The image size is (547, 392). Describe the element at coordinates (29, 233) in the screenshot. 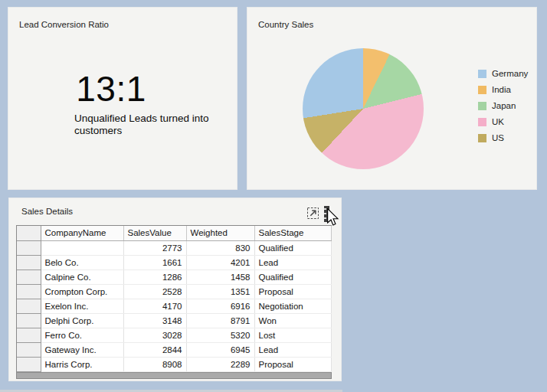

I see `corner-header-cell` at that location.